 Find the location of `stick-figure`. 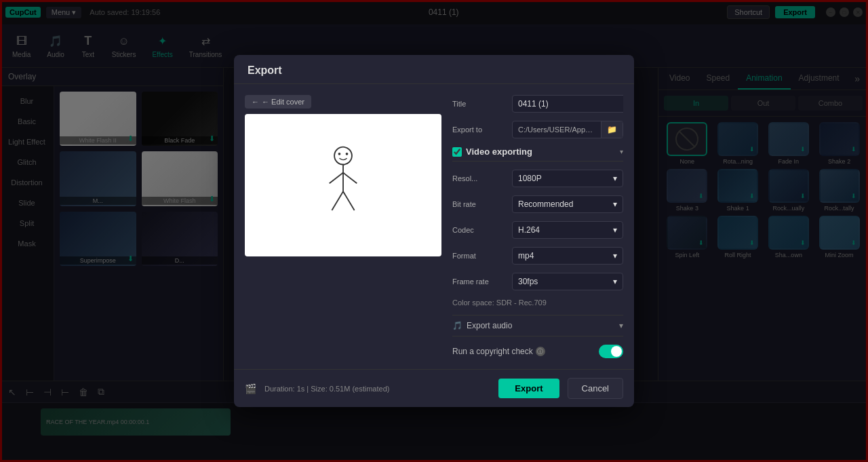

stick-figure is located at coordinates (343, 185).